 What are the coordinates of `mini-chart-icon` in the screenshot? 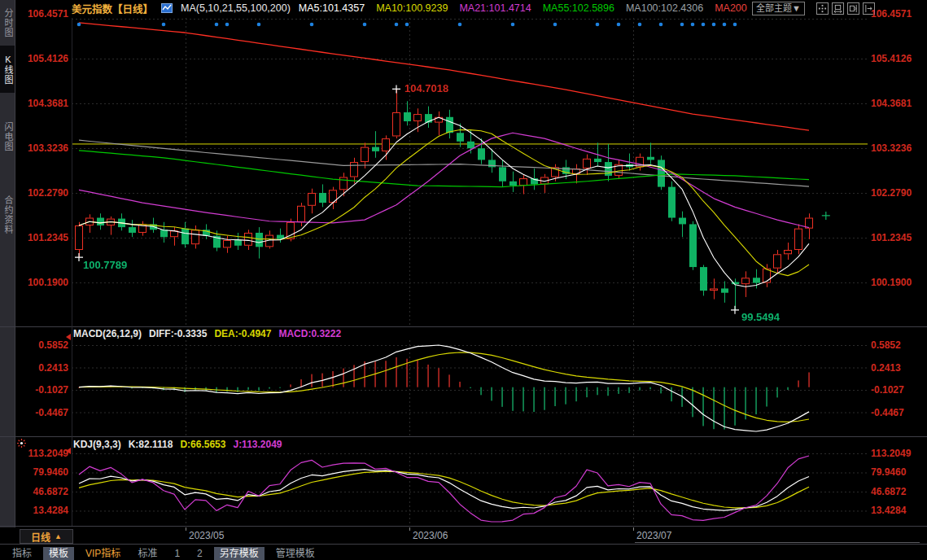 It's located at (167, 8).